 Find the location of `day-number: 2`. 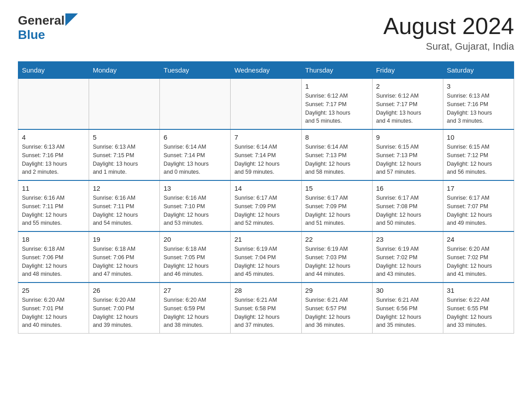

day-number: 2 is located at coordinates (408, 86).